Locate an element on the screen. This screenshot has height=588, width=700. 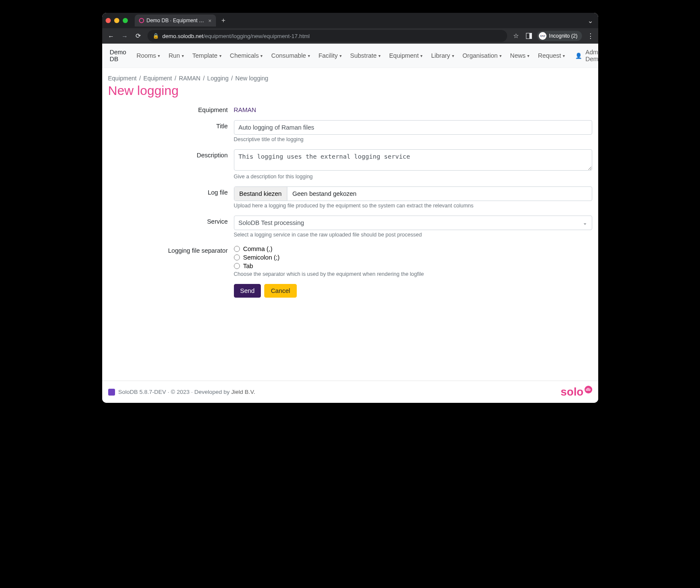
nav-item-request: Request▾ is located at coordinates (552, 56).